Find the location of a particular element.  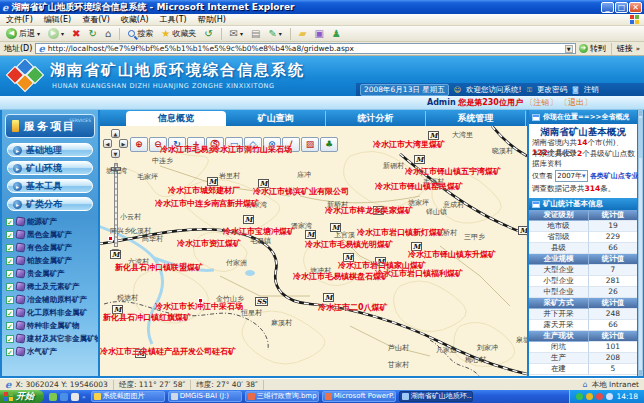

back-button: ◀后退▾ is located at coordinates (23, 34).